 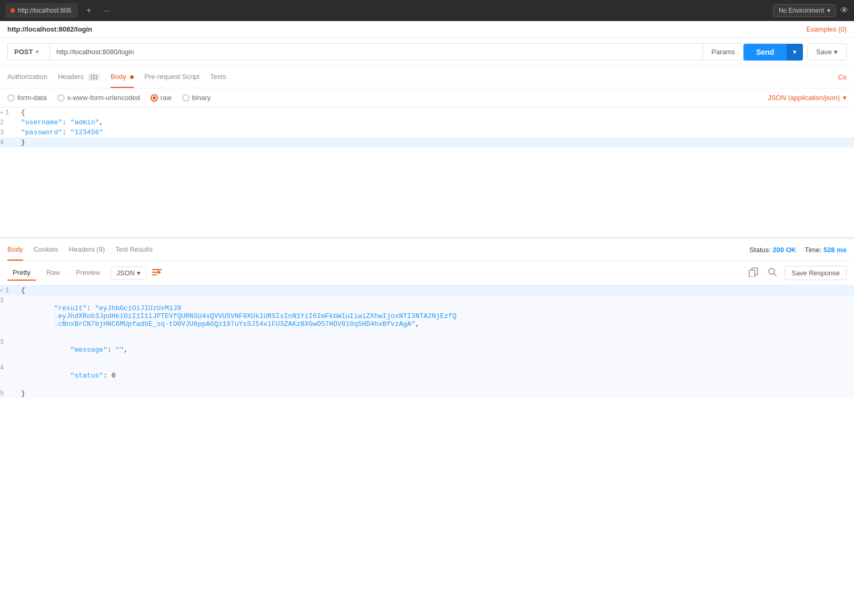 I want to click on response-toolbar: Pretty Raw Preview JSON ▾ Save Response, so click(x=427, y=273).